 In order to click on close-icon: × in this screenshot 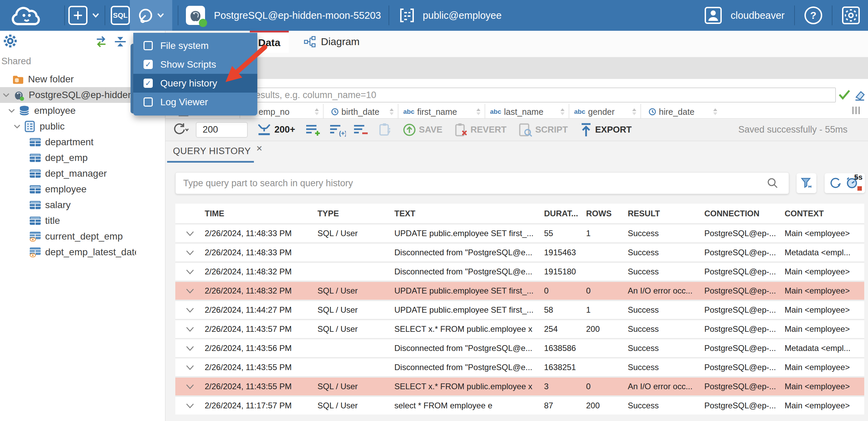, I will do `click(259, 148)`.